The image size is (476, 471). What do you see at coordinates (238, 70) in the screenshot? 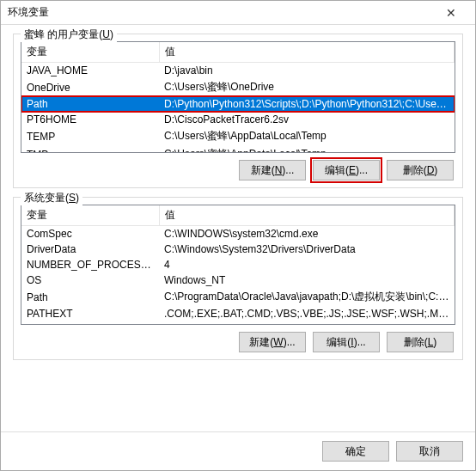
I see `table-row: JAVA_HOMED:\java\bin` at bounding box center [238, 70].